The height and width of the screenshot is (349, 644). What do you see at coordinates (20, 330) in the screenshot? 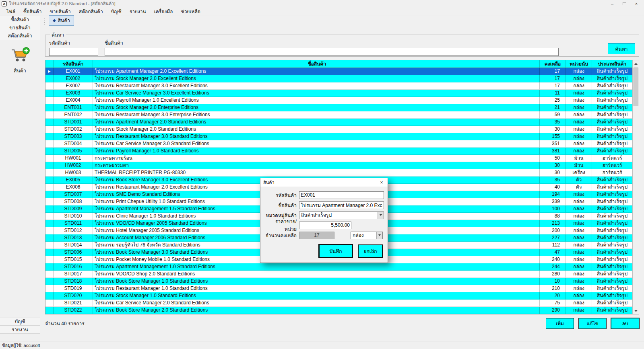
I see `sidebar-item-report: รายงาน` at bounding box center [20, 330].